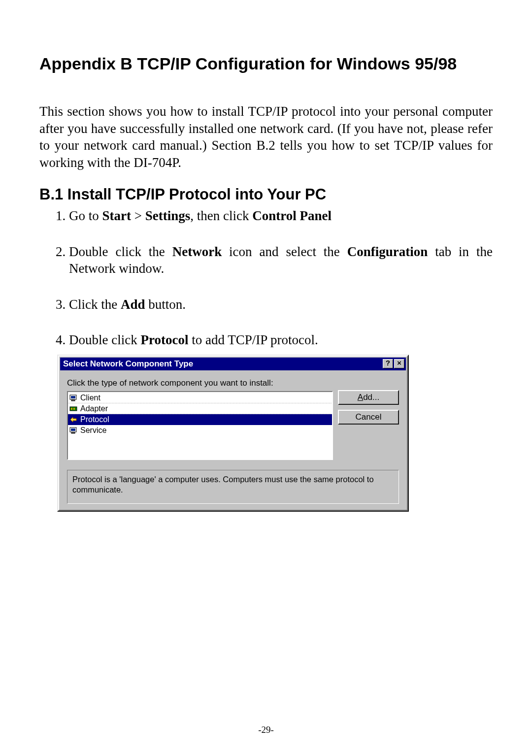  What do you see at coordinates (104, 340) in the screenshot?
I see `text: Double click` at bounding box center [104, 340].